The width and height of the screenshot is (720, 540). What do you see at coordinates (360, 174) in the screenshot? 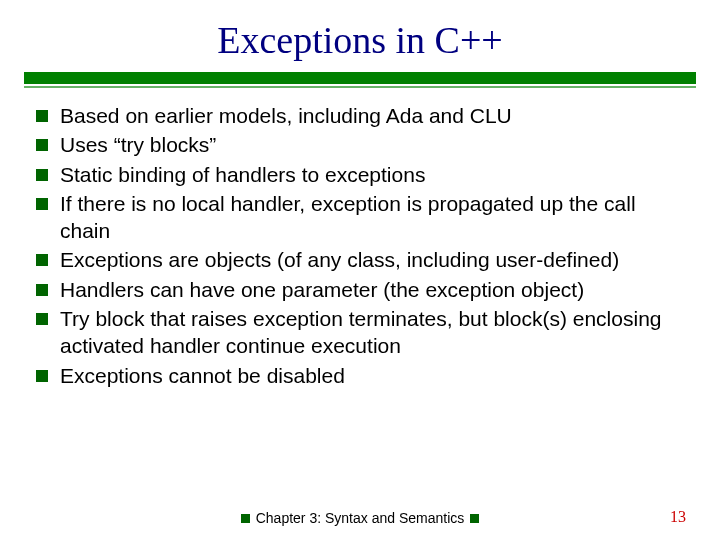
I see `list-item: Static binding of handlers to exceptions` at bounding box center [360, 174].